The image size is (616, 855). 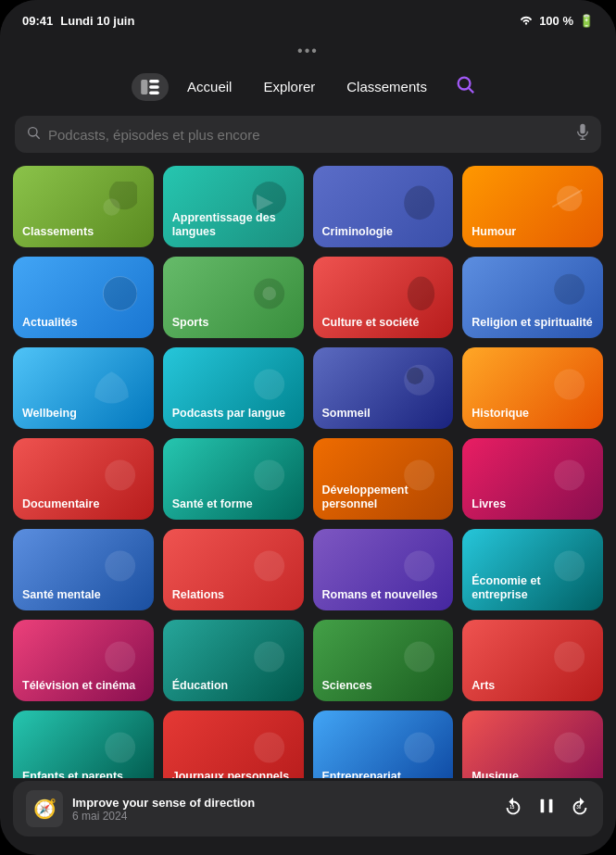 What do you see at coordinates (83, 388) in the screenshot?
I see `tile-wellbeing: Wellbeing` at bounding box center [83, 388].